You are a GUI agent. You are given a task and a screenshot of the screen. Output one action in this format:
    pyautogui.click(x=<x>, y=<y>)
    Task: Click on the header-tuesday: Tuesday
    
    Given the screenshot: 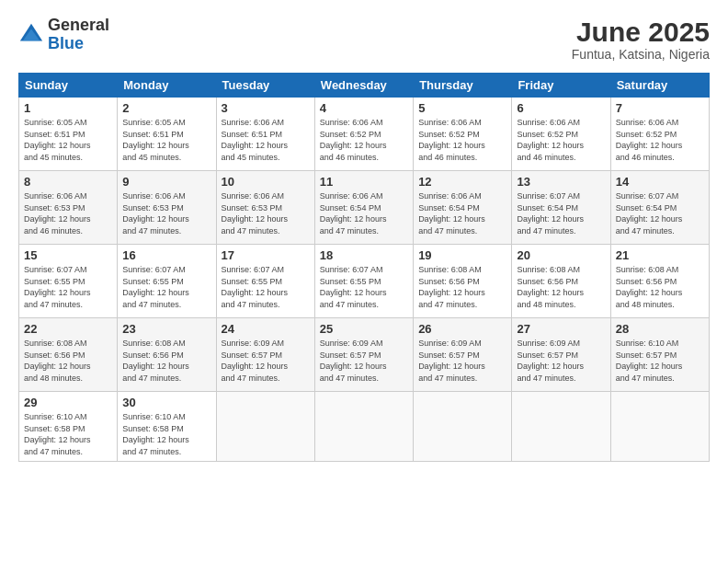 What is the action you would take?
    pyautogui.click(x=265, y=86)
    